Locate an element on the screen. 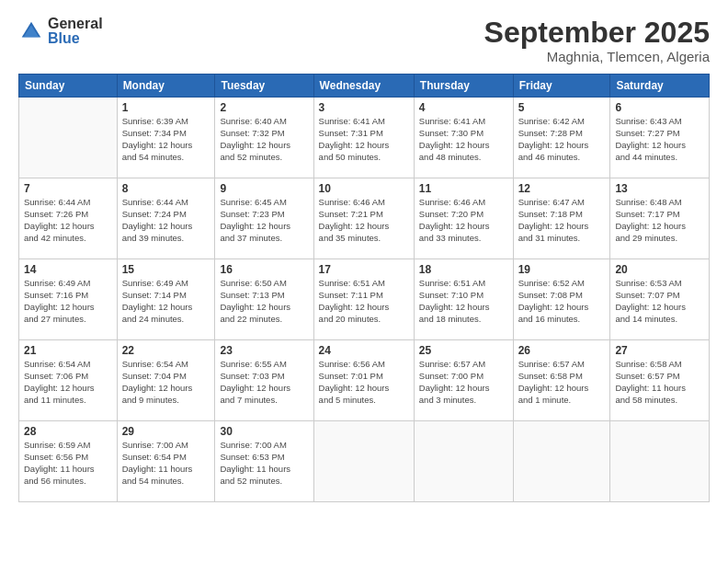  day-number: 13 is located at coordinates (660, 189).